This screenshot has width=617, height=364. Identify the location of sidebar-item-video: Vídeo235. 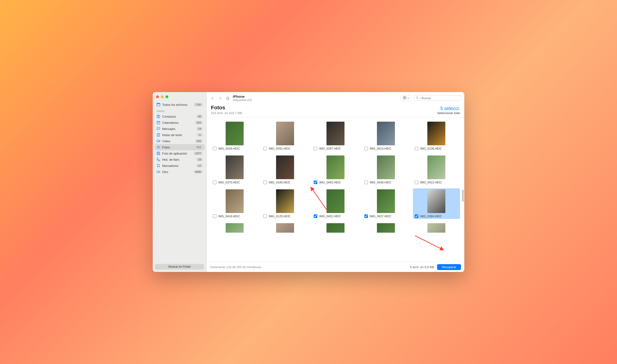
(180, 141).